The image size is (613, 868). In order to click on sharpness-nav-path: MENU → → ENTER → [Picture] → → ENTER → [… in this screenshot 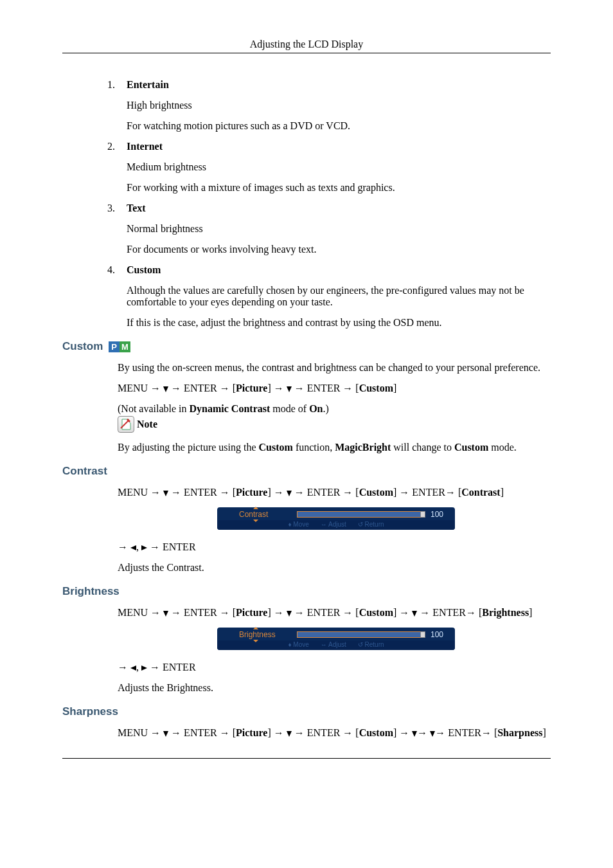, I will do `click(334, 733)`.